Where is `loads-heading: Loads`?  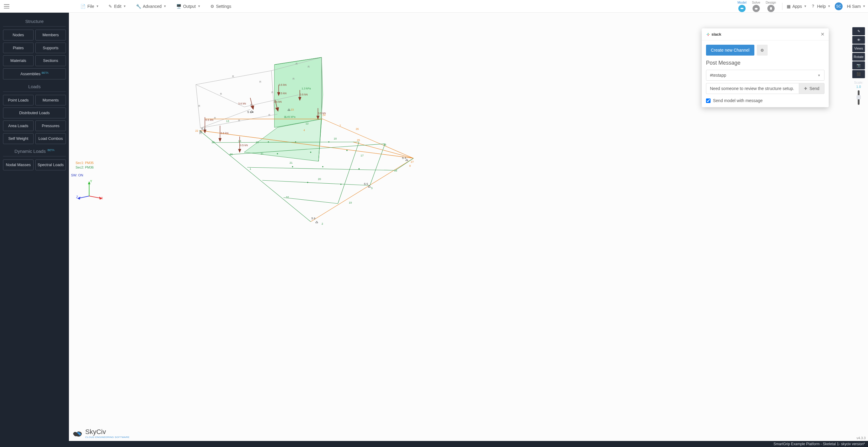
loads-heading: Loads is located at coordinates (34, 87).